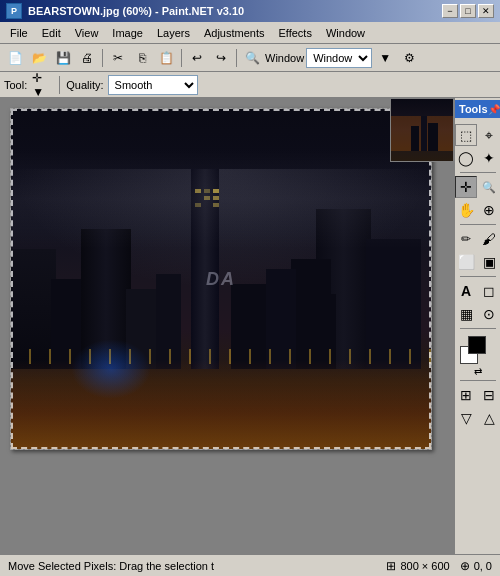  Describe the element at coordinates (489, 187) in the screenshot. I see `zoom-tool: 🔍` at that location.